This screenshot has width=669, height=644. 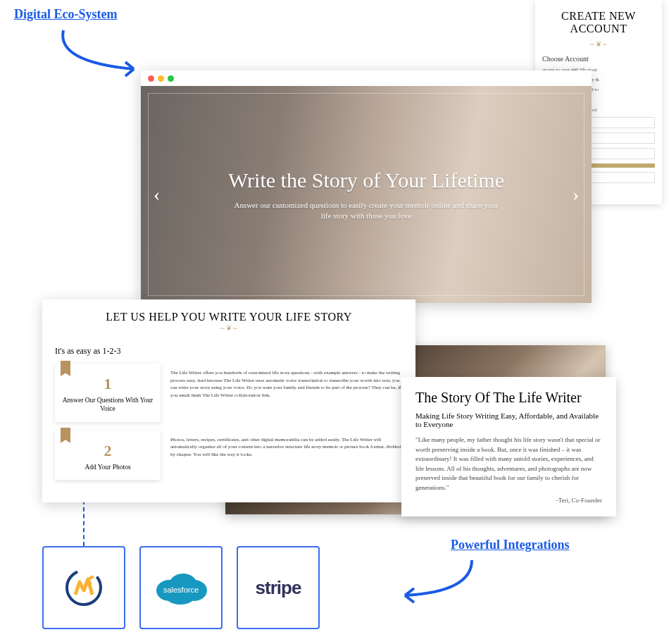 What do you see at coordinates (287, 455) in the screenshot?
I see `step-2-desc: Photos, letters, recipes, certificates, …` at bounding box center [287, 455].